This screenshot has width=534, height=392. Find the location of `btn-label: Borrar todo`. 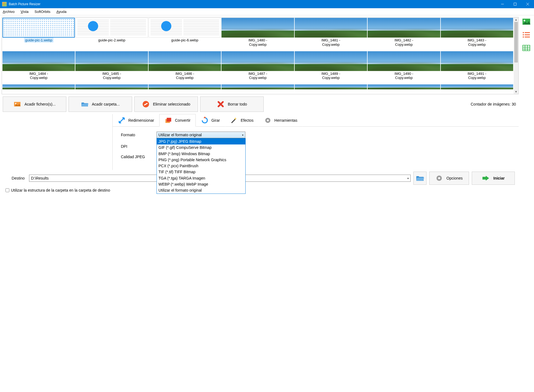

btn-label: Borrar todo is located at coordinates (237, 104).